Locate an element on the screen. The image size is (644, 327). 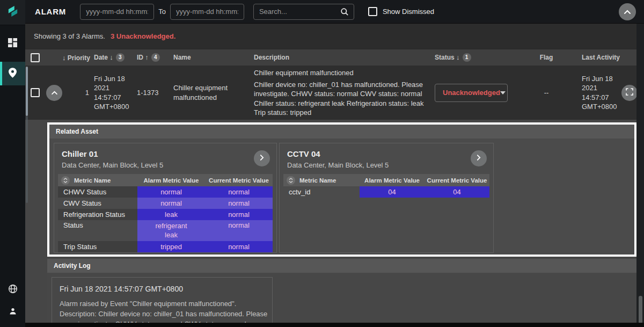
sort-order-badge: 3 is located at coordinates (120, 57).